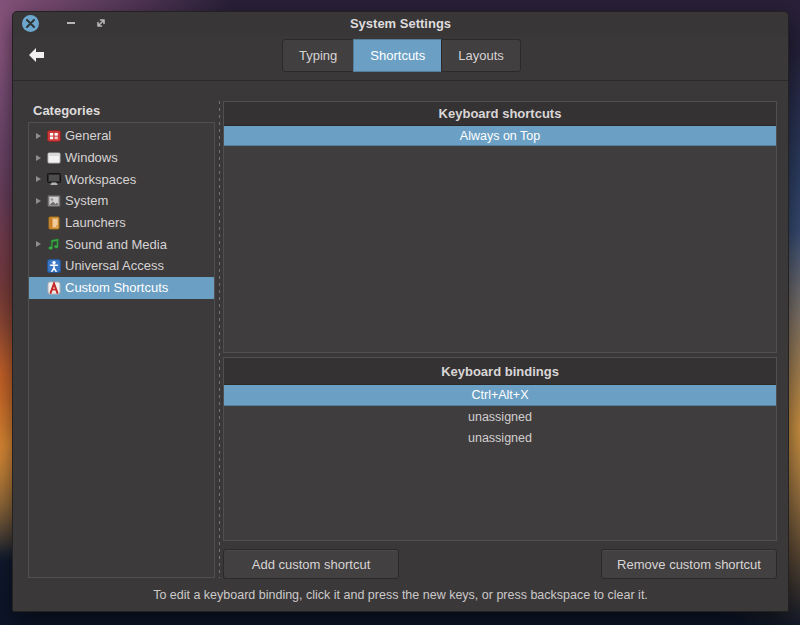 This screenshot has width=800, height=625. Describe the element at coordinates (500, 136) in the screenshot. I see `shortcut-row-always-on-top: Always on Top` at that location.